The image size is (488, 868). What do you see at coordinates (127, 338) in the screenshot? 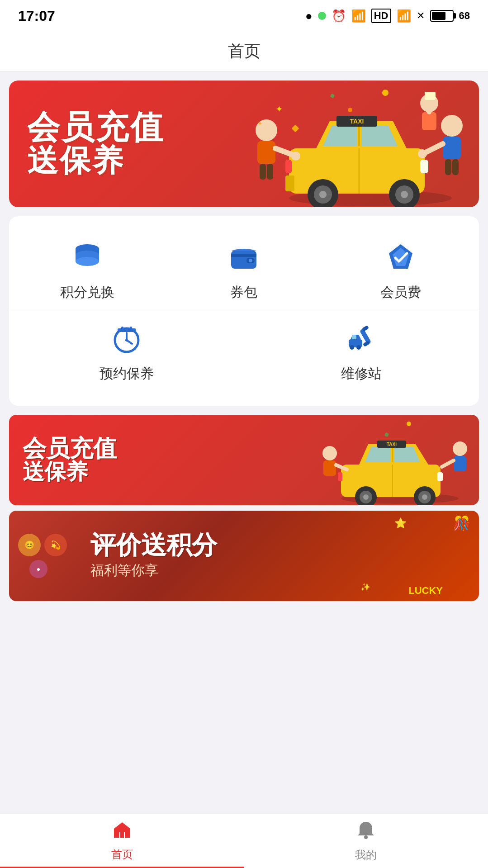
I see `appointment-icon` at bounding box center [127, 338].